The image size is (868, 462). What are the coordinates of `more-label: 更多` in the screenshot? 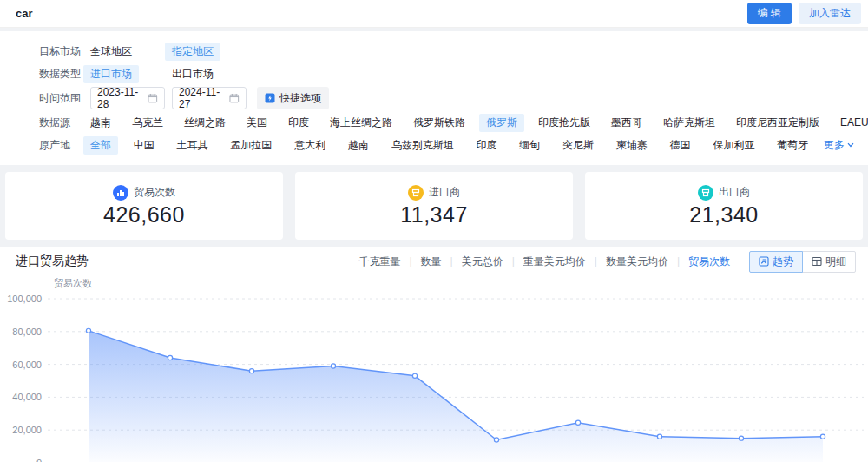 It's located at (834, 146).